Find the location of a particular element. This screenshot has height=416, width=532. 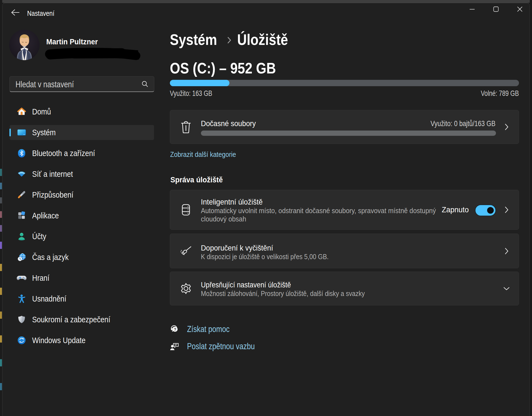

section-heading: Správa úložiště is located at coordinates (197, 180).